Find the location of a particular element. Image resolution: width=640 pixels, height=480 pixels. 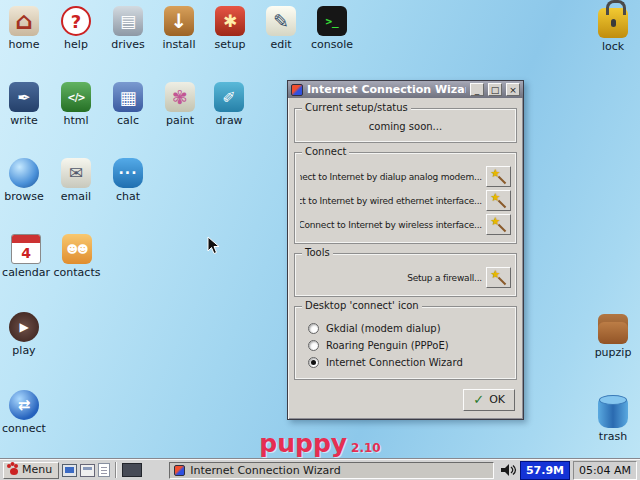

desktop-icon-lock: lock is located at coordinates (613, 30).